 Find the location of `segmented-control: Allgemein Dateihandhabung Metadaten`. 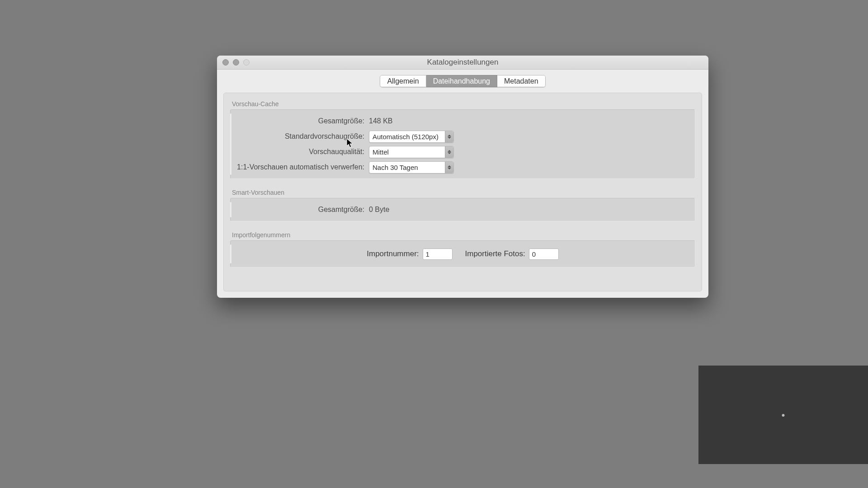

segmented-control: Allgemein Dateihandhabung Metadaten is located at coordinates (462, 81).